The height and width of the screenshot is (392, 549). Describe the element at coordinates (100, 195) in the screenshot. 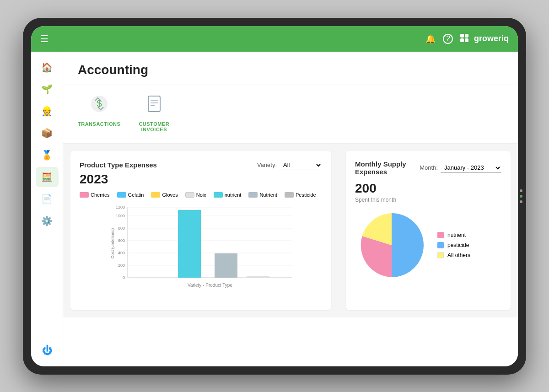

I see `legend-label-cherries: Cherries` at that location.